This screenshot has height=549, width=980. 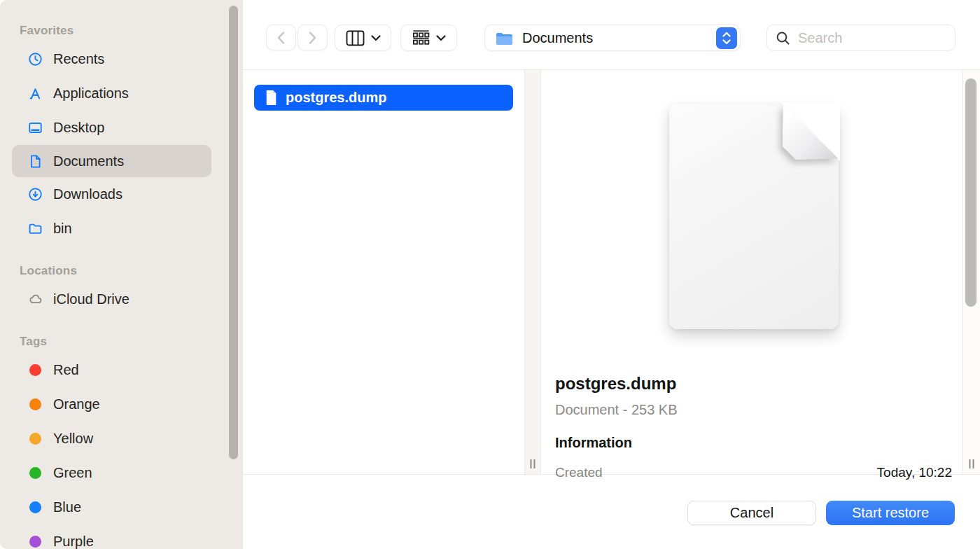 What do you see at coordinates (35, 473) in the screenshot?
I see `tag-dot-green-icon` at bounding box center [35, 473].